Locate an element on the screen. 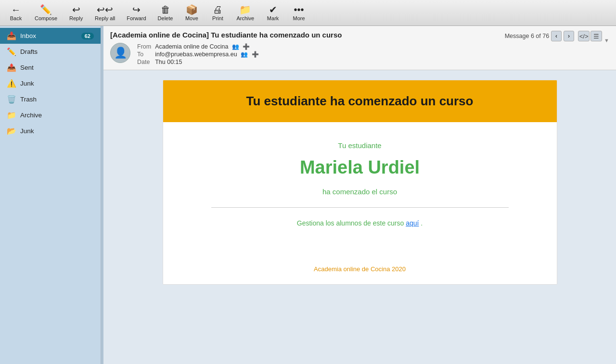 This screenshot has height=364, width=616. mark-icon: ✔ is located at coordinates (273, 10).